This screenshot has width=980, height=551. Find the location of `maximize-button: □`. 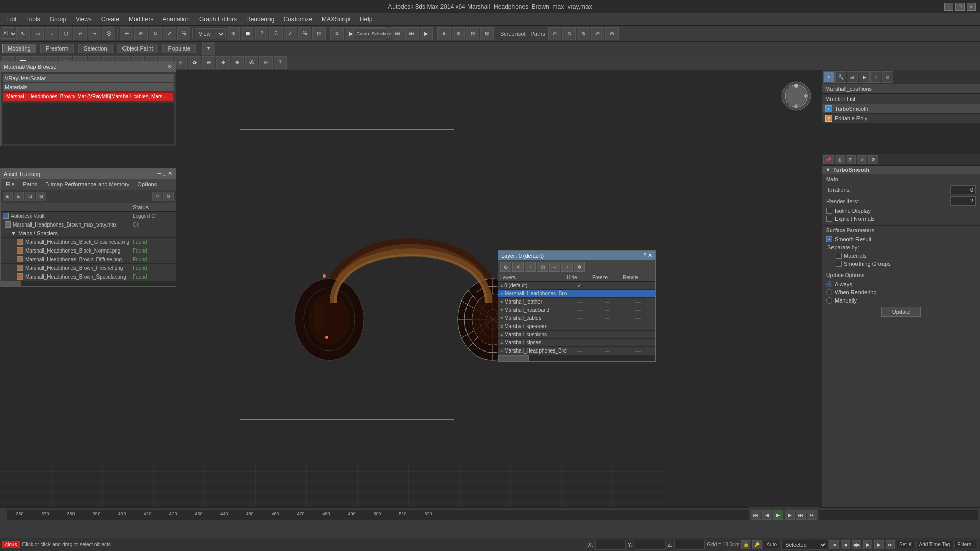

maximize-button: □ is located at coordinates (960, 7).